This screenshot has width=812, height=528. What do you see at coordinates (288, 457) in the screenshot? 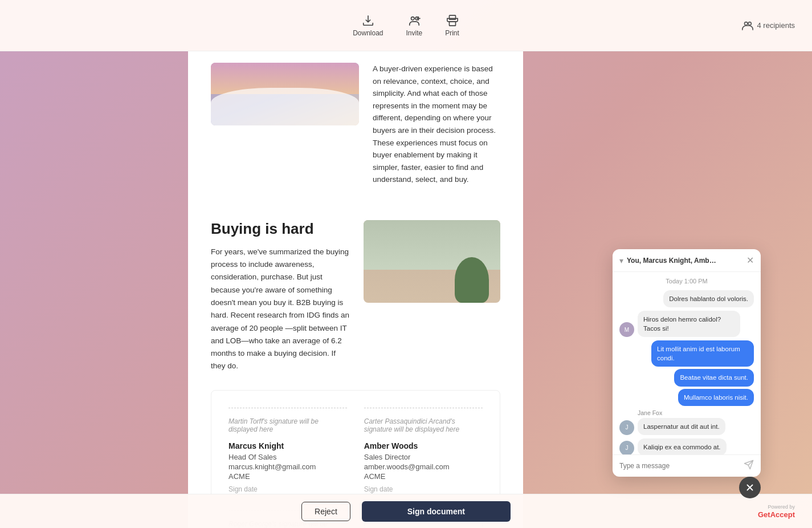
I see `sig-role-1: Head Of Sales` at bounding box center [288, 457].